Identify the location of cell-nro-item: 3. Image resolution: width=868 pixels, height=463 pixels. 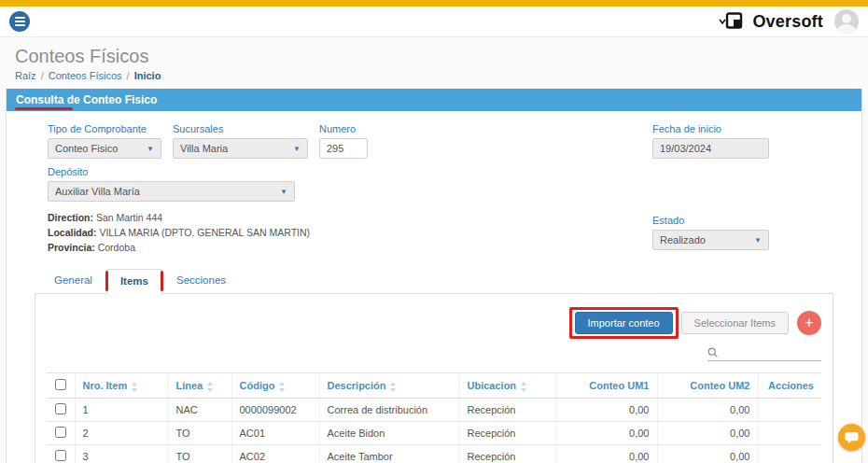
(121, 454).